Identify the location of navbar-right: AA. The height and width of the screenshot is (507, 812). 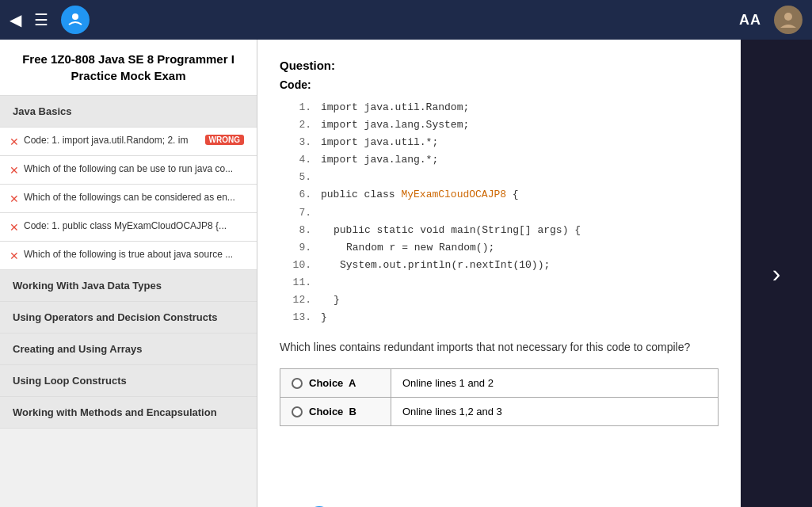
(771, 20).